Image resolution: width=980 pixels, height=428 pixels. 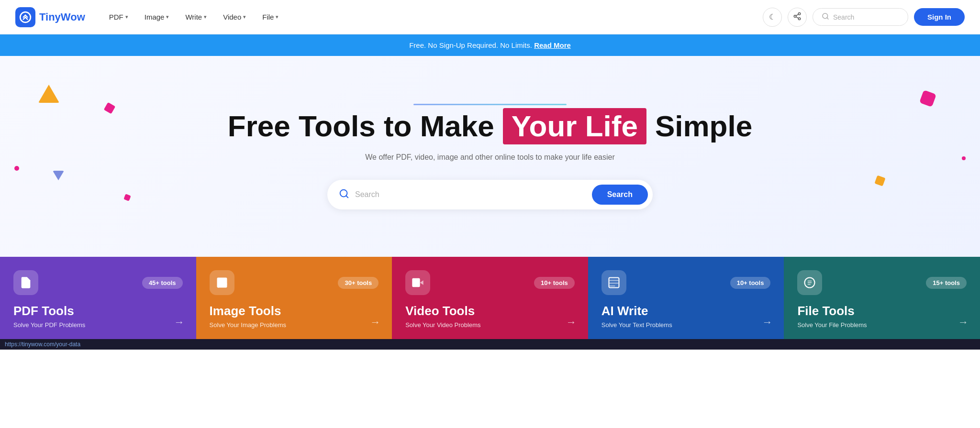 I want to click on nav-item-write: Write ▾, so click(x=196, y=17).